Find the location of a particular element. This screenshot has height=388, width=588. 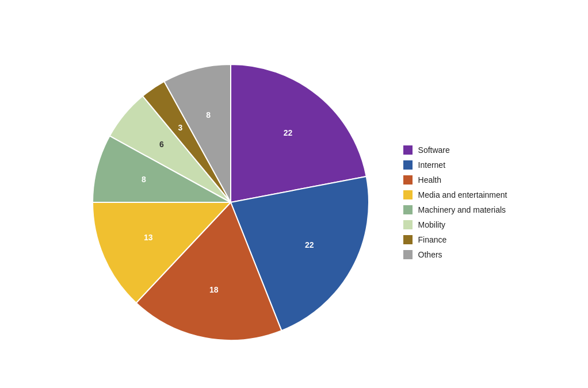

legend-item-software: Software is located at coordinates (456, 150).